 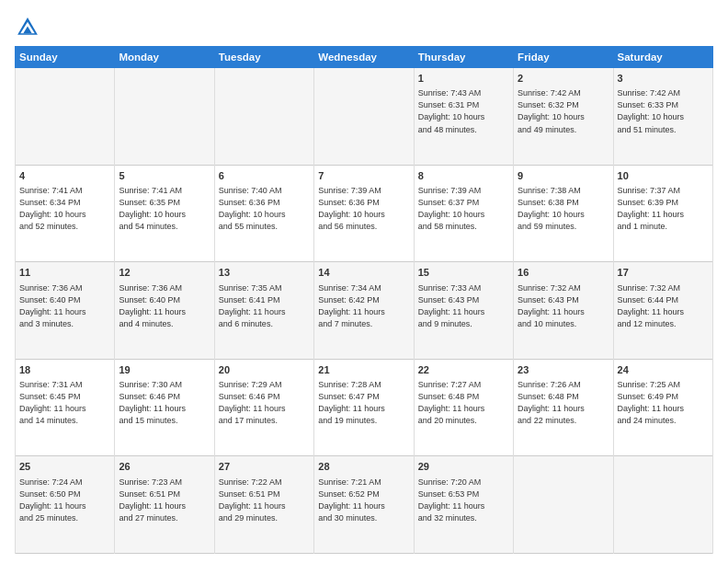 What do you see at coordinates (364, 306) in the screenshot?
I see `day-info: Sunrise: 7:34 AM Sunset: 6:42 PM Dayligh…` at bounding box center [364, 306].